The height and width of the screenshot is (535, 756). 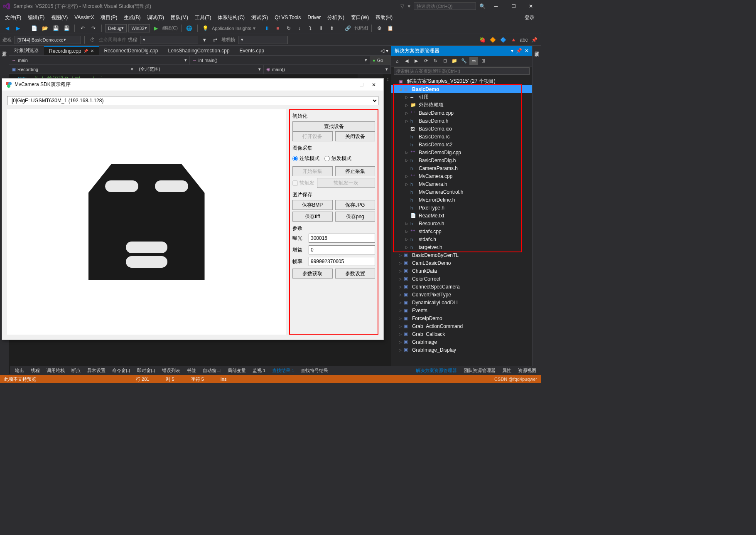 What do you see at coordinates (462, 152) in the screenshot?
I see `file-item: ▷⁺⁺BasicDemoDlg.cpp` at bounding box center [462, 152].